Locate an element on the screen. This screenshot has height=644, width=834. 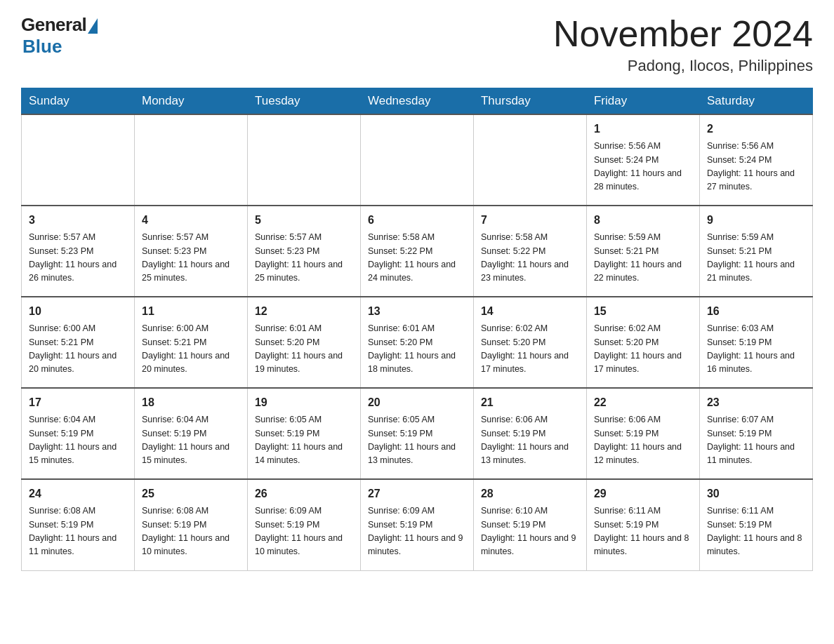
location-subtitle: Padong, Ilocos, Philippines is located at coordinates (683, 66).